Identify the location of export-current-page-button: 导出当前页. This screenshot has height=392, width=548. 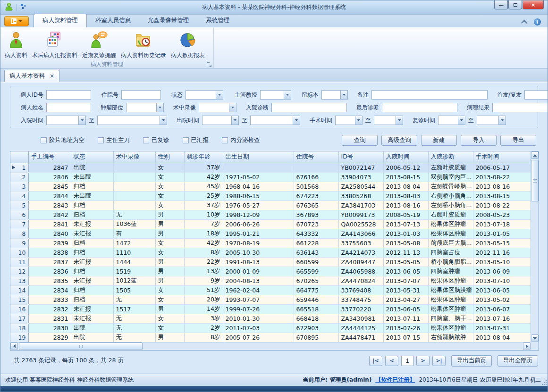
(472, 361).